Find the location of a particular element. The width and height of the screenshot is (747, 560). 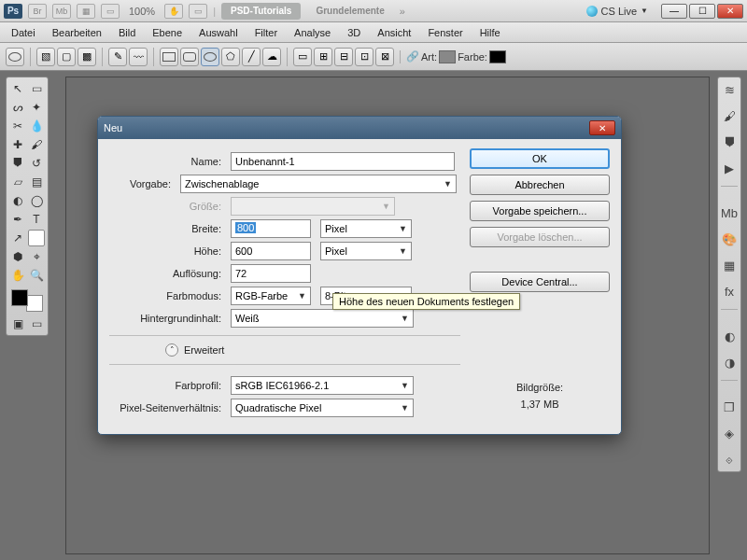

menu-bild: Bild is located at coordinates (127, 33).